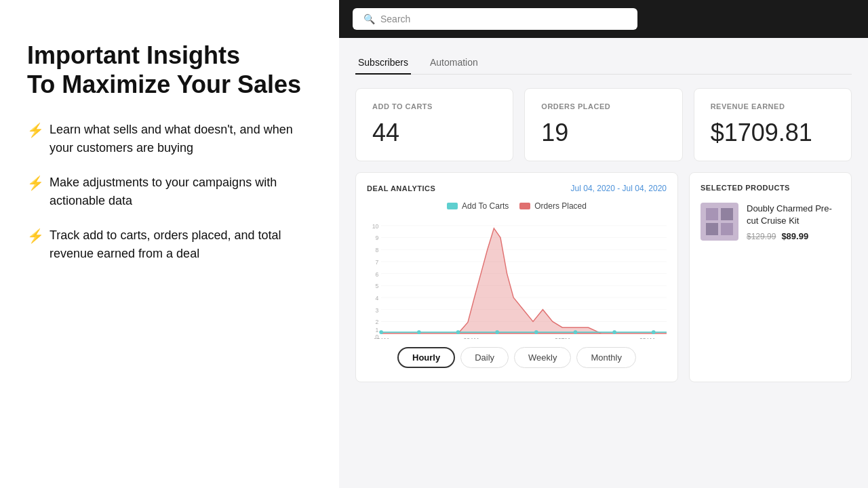 The width and height of the screenshot is (868, 488). Describe the element at coordinates (770, 188) in the screenshot. I see `selected-products-title: SELECTED PRODUCTS` at that location.